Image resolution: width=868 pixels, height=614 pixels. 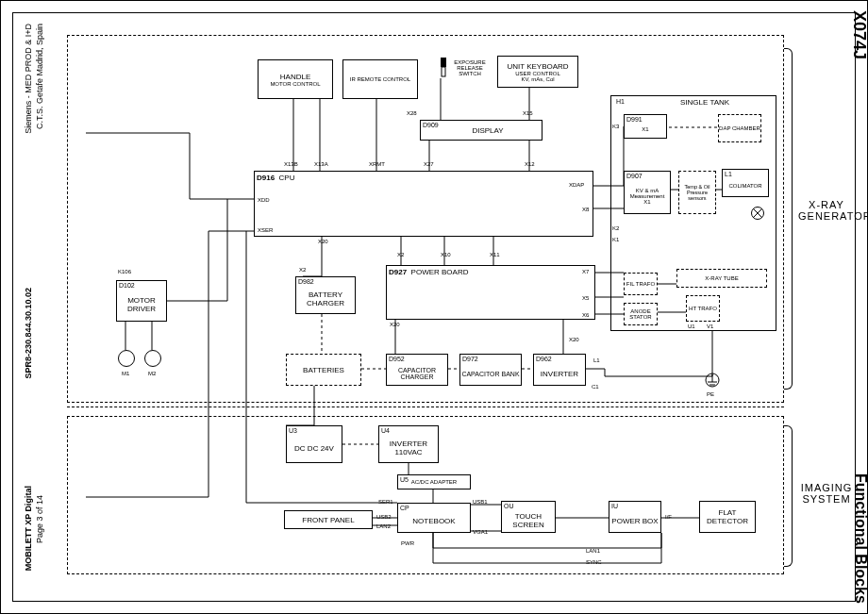 I want to click on m1: M1, so click(x=125, y=373).